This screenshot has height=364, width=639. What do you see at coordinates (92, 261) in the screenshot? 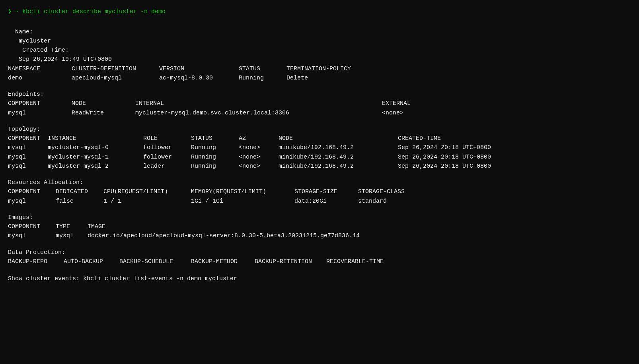
I see `col-dp-auto-backup-header: AUTO-BACKUP` at bounding box center [92, 261].